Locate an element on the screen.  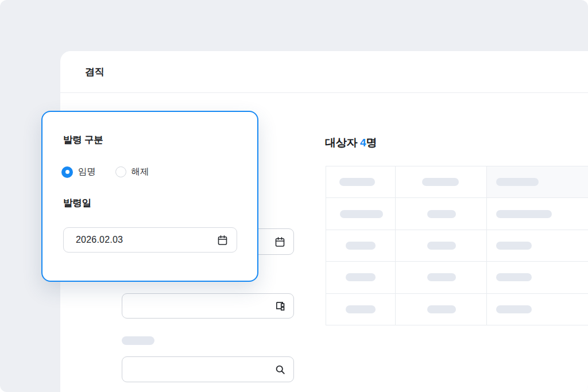
target-suffix: 명 is located at coordinates (371, 142).